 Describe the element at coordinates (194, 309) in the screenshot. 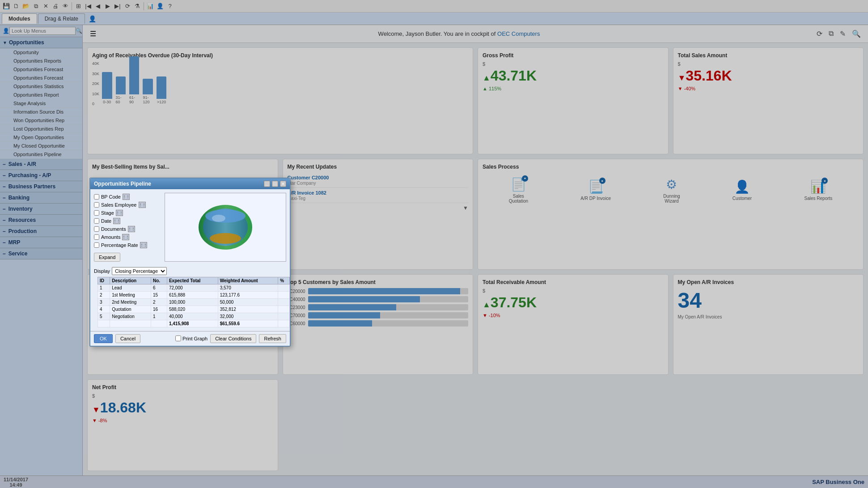

I see `table-row: 4 Quotation 16 588,020 352,812` at that location.